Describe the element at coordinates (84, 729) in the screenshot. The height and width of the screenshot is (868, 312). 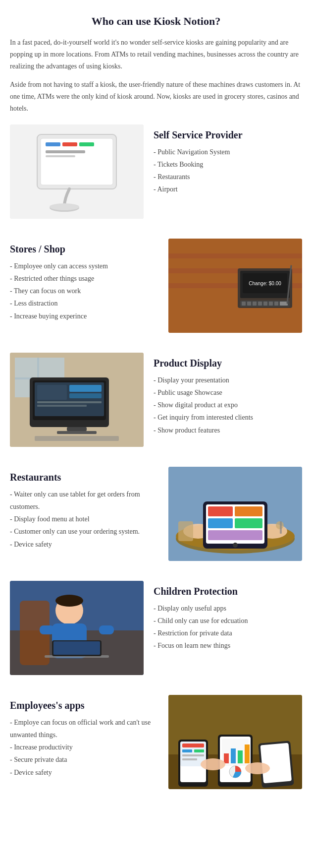
I see `list-item: Employe can focus on official work and c…` at that location.